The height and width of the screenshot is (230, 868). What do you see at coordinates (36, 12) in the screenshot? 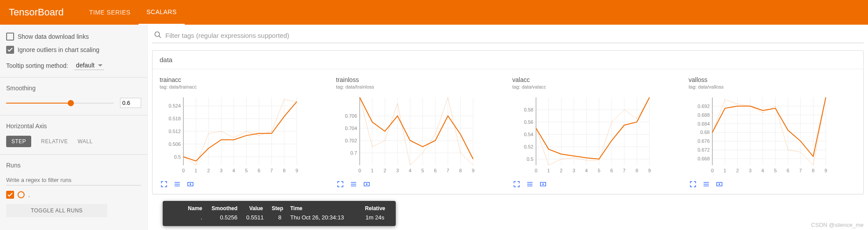
I see `brand-logo: TensorBoard` at bounding box center [36, 12].